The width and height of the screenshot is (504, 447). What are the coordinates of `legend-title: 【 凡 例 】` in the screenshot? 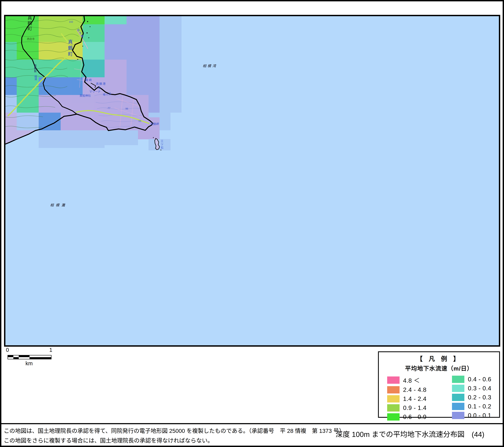 It's located at (439, 358).